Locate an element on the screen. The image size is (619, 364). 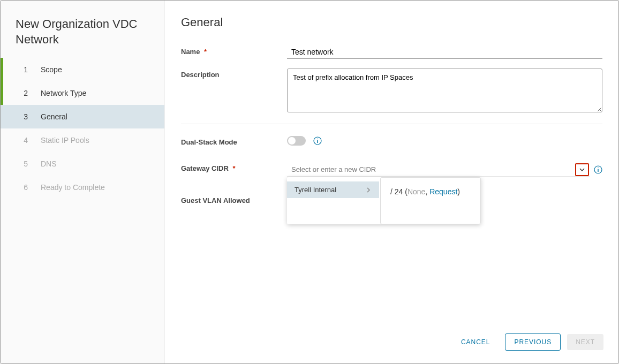
step-number: 1 is located at coordinates (24, 70).